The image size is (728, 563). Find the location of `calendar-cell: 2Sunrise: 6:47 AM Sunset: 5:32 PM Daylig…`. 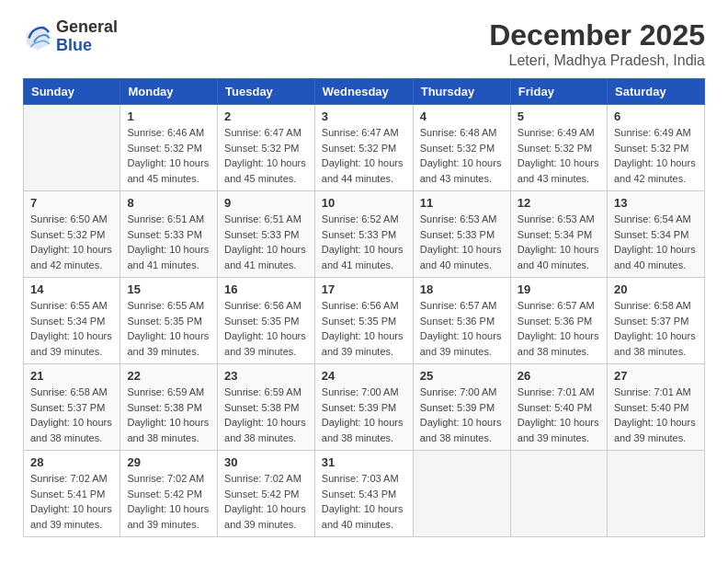

calendar-cell: 2Sunrise: 6:47 AM Sunset: 5:32 PM Daylig… is located at coordinates (267, 148).